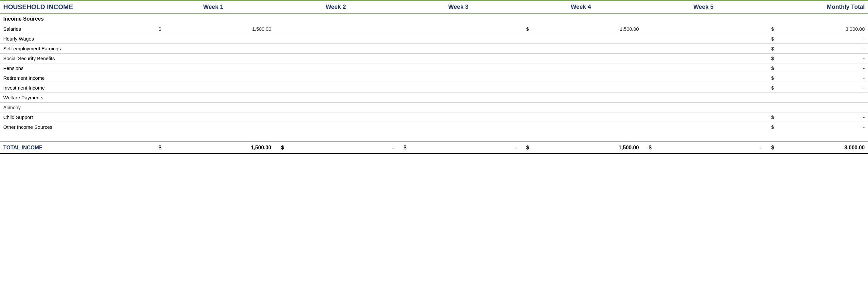  Describe the element at coordinates (76, 59) in the screenshot. I see `row-label: Social Security Benefits` at that location.